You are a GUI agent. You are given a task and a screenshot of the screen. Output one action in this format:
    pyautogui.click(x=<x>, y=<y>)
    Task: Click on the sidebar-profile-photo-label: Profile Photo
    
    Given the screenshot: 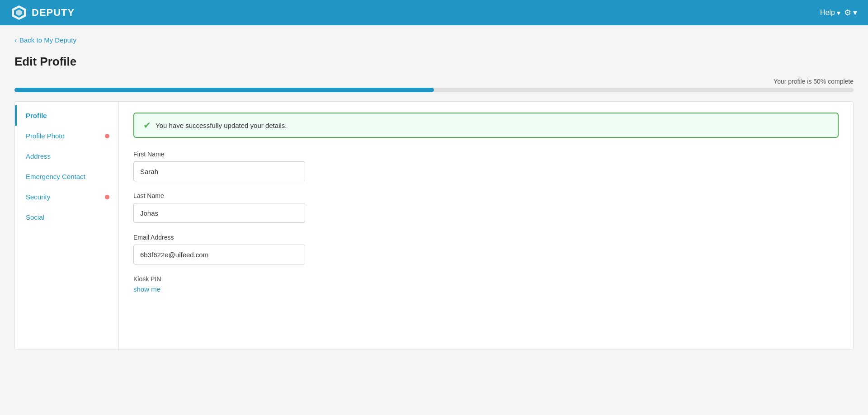 What is the action you would take?
    pyautogui.click(x=45, y=136)
    